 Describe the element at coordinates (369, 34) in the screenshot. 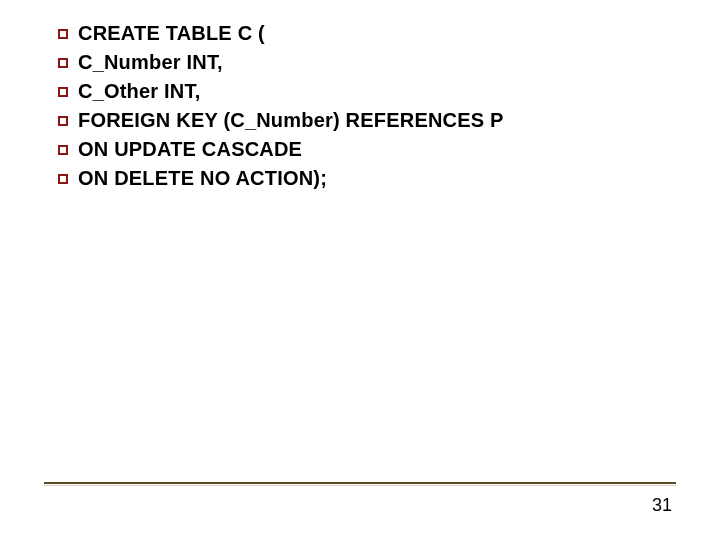

I see `list-item: CREATE TABLE C (` at that location.